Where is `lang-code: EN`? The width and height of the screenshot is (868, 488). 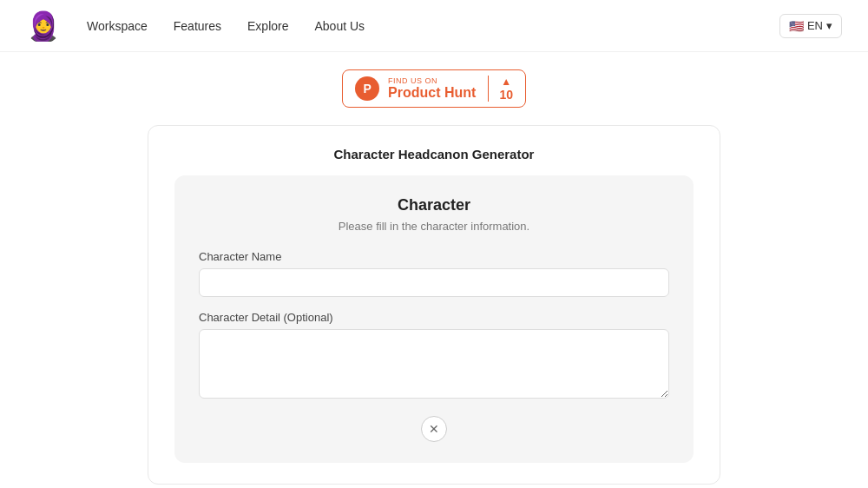 lang-code: EN is located at coordinates (815, 26).